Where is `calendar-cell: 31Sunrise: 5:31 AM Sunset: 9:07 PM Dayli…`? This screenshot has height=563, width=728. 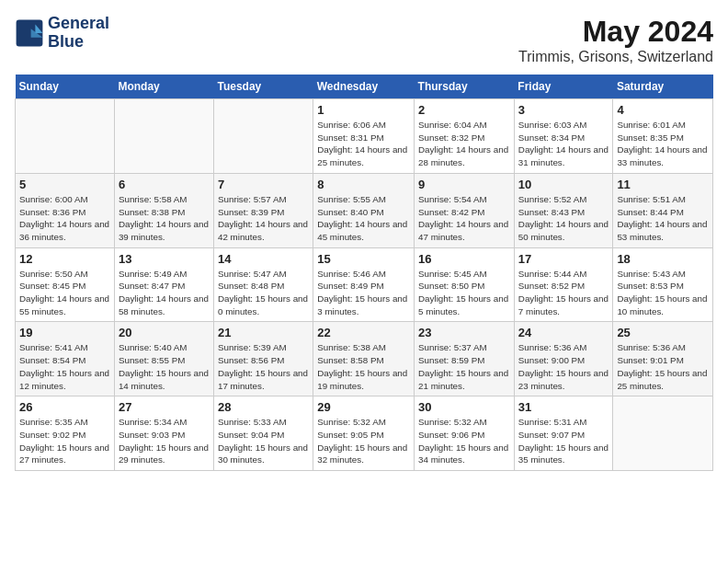
calendar-cell: 31Sunrise: 5:31 AM Sunset: 9:07 PM Dayli… is located at coordinates (563, 434).